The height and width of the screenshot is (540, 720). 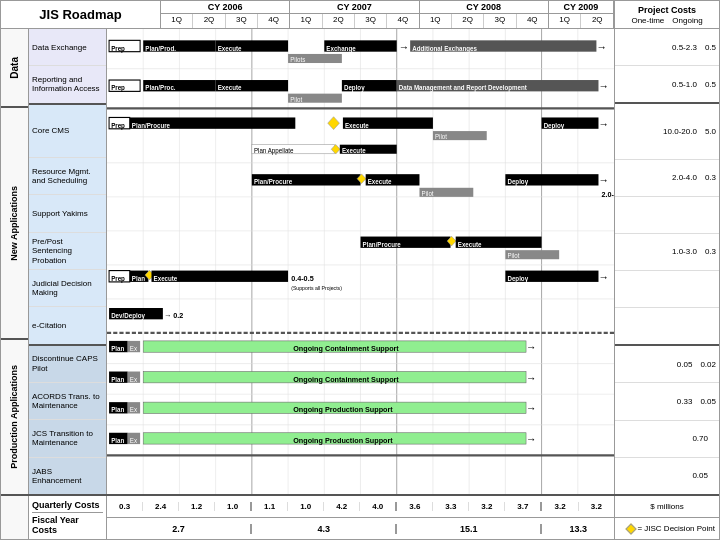 What do you see at coordinates (81, 14) in the screenshot?
I see `jis-title: JIS Roadmap` at bounding box center [81, 14].